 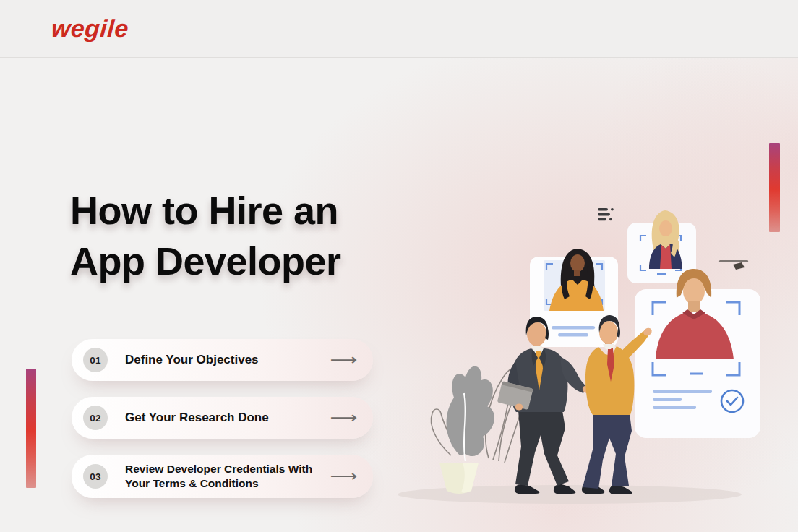 What do you see at coordinates (205, 261) in the screenshot?
I see `page-title-line2: App Developer` at bounding box center [205, 261].